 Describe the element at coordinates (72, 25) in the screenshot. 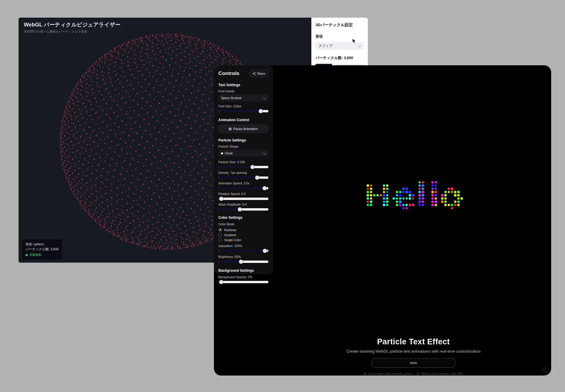

I see `visualizer-title: WebGL パーティクルビジュアライザー` at that location.